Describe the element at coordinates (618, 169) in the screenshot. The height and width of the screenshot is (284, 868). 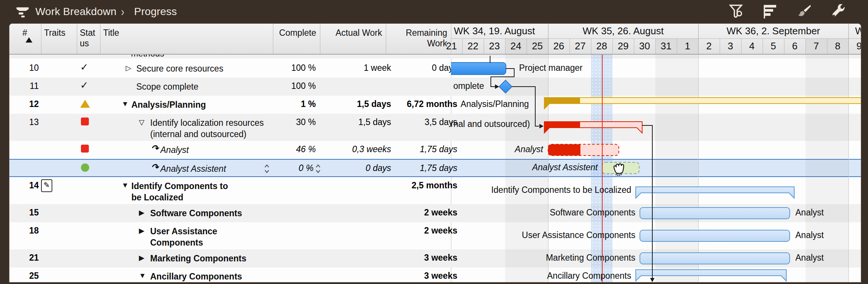
I see `grab-hand-cursor` at that location.